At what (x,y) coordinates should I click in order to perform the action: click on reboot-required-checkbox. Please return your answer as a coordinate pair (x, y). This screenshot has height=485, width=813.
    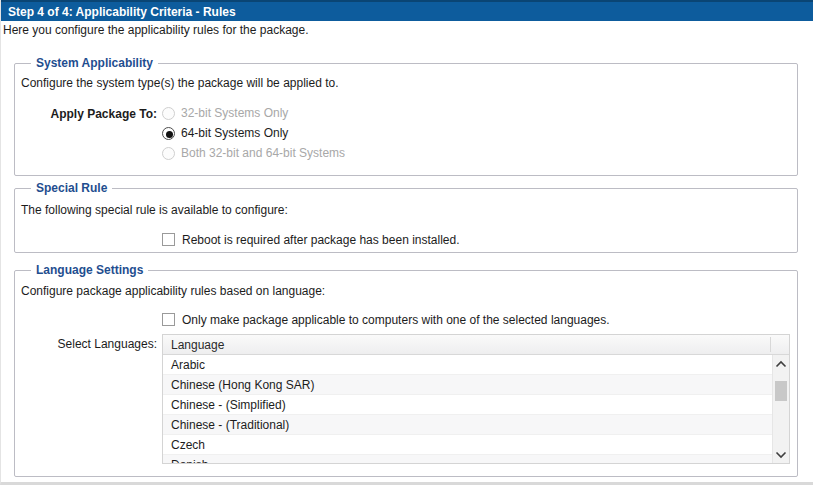
    Looking at the image, I should click on (168, 240).